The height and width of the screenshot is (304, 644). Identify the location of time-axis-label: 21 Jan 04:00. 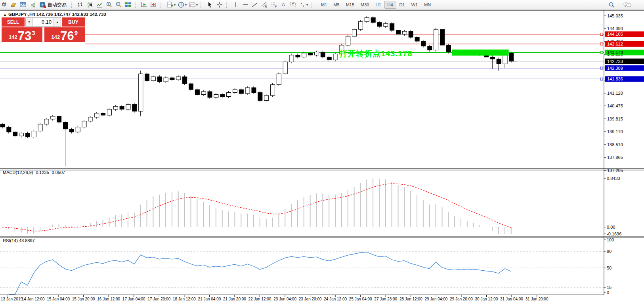
(209, 299).